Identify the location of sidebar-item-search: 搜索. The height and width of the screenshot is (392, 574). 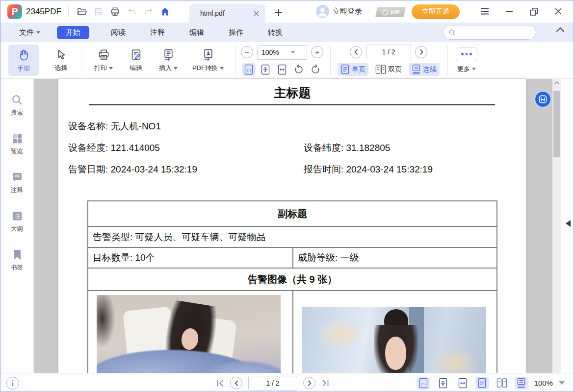
(17, 105).